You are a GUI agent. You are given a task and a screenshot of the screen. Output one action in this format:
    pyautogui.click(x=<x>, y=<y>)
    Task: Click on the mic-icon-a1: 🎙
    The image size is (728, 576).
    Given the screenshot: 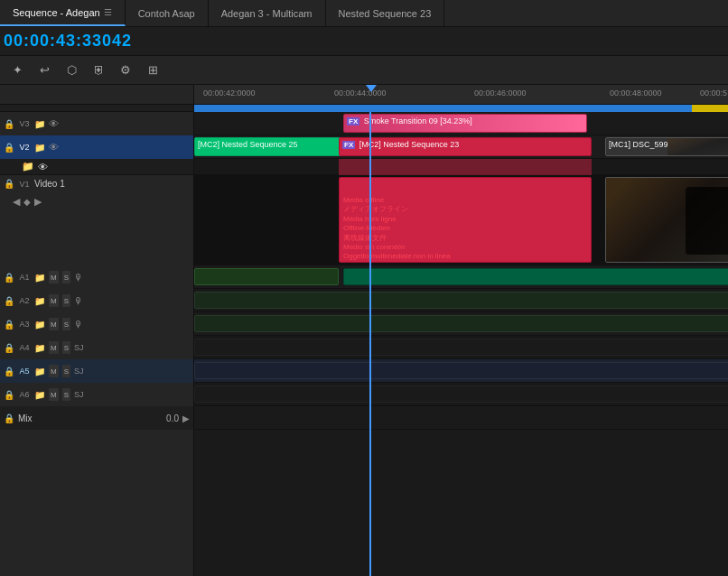 What is the action you would take?
    pyautogui.click(x=79, y=278)
    